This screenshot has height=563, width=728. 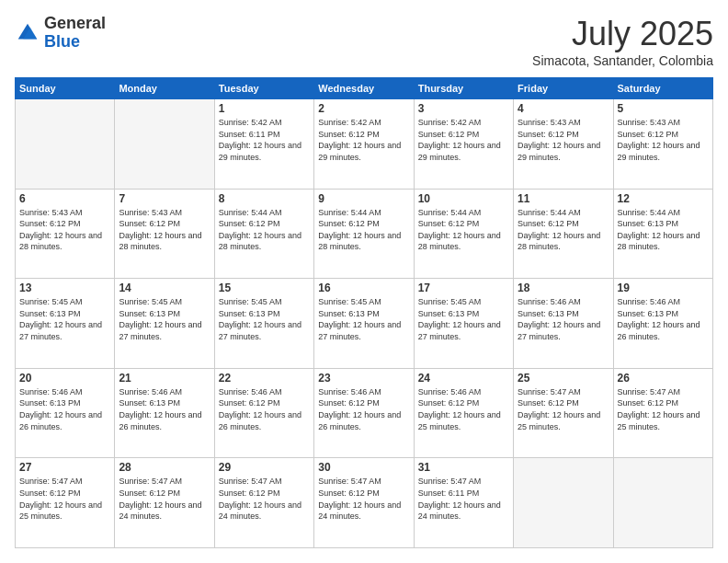 What do you see at coordinates (65, 324) in the screenshot?
I see `calendar-cell: 13Sunrise: 5:45 AM Sunset: 6:13 PM Dayli…` at bounding box center [65, 324].